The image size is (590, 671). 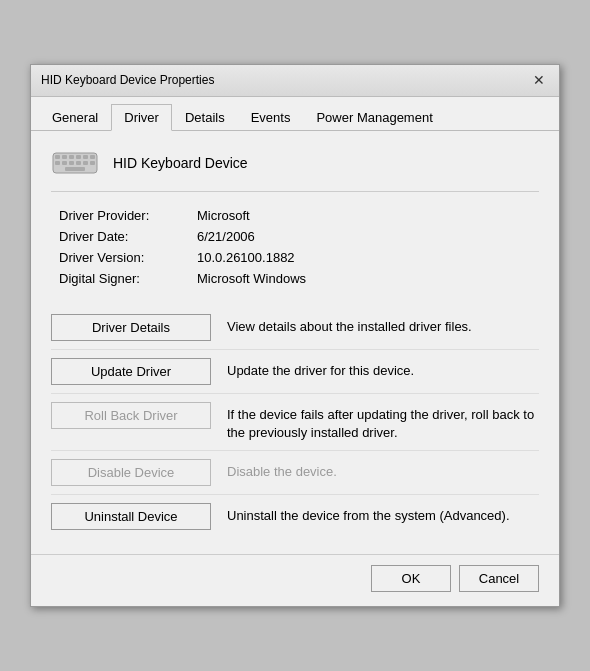 What do you see at coordinates (374, 118) in the screenshot?
I see `tab-power-management: Power Management` at bounding box center [374, 118].